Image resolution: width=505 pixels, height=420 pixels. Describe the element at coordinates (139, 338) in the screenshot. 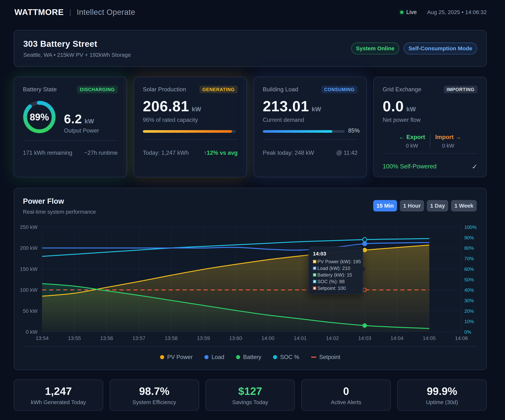

I see `svg-text: 13:57` at that location.